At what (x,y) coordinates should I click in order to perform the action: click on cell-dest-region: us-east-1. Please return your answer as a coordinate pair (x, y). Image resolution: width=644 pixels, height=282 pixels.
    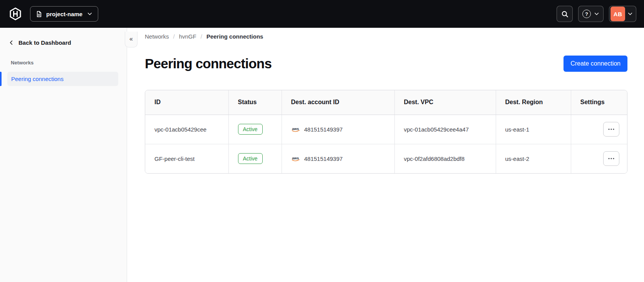
    Looking at the image, I should click on (533, 129).